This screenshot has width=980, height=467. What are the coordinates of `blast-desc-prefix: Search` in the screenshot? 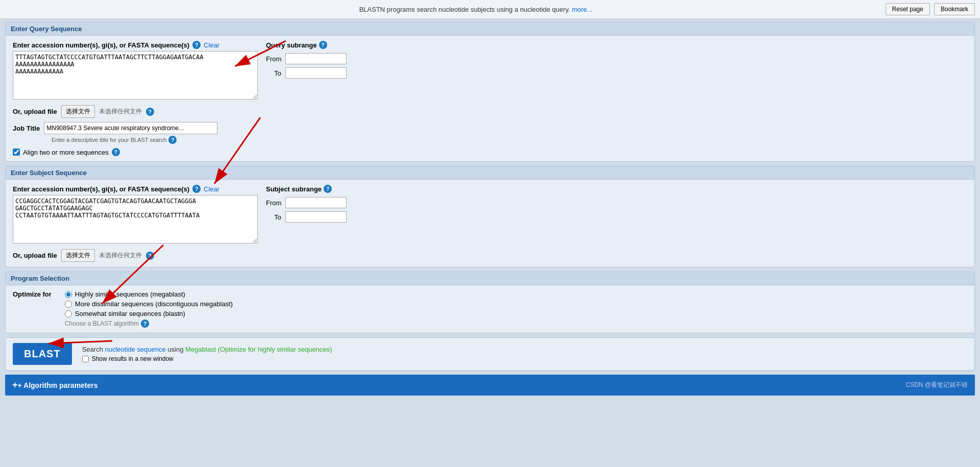 It's located at (94, 349).